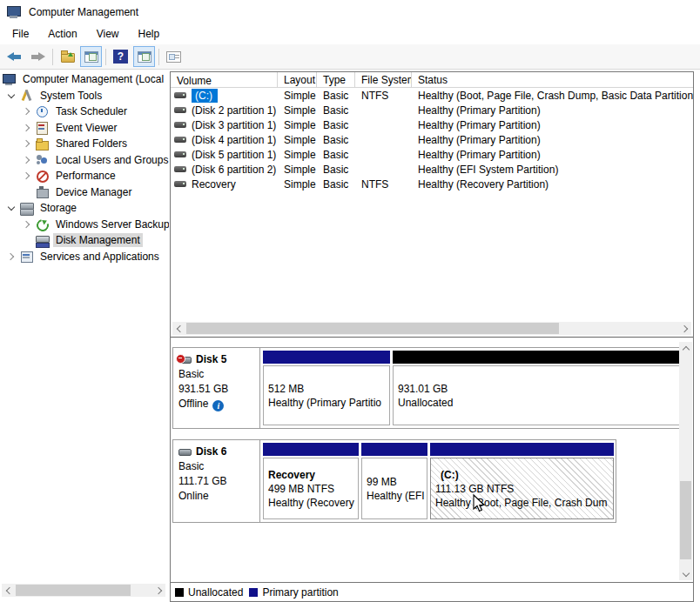 This screenshot has width=700, height=602. I want to click on task-scheduler-icon, so click(42, 111).